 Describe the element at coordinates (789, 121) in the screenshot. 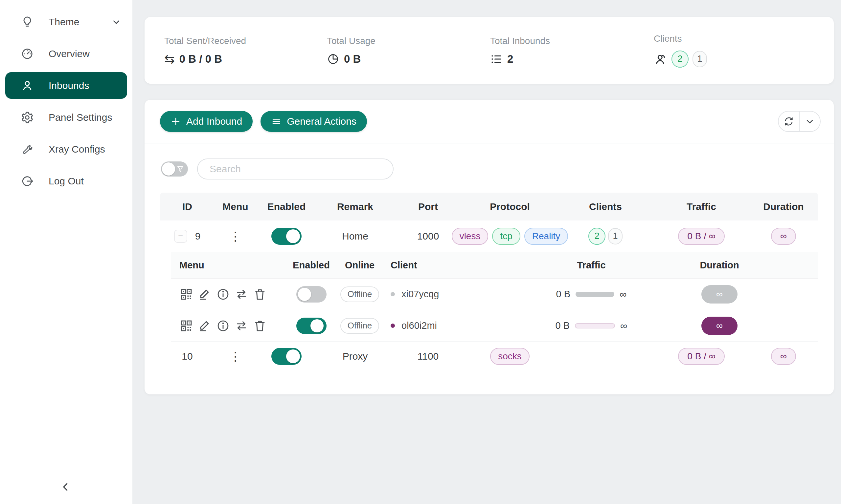

I see `refresh-button` at that location.